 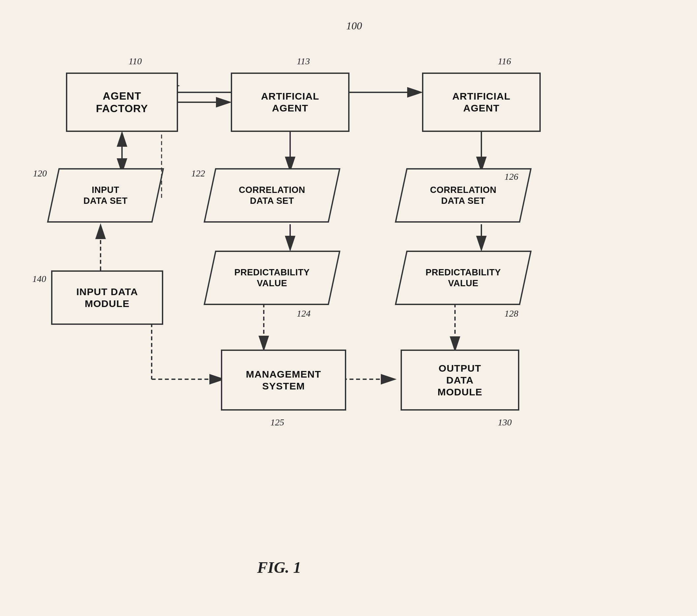 I want to click on correlation-data-set-center-shape: CORRELATIONDATA SET, so click(x=272, y=195).